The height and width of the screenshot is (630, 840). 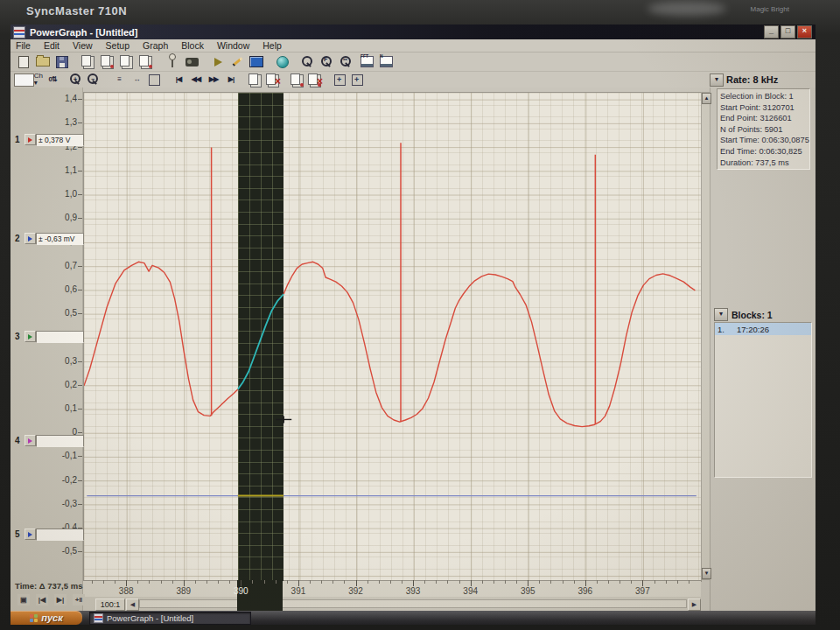 What do you see at coordinates (79, 600) in the screenshot?
I see `mini-tool-icon: +‖` at bounding box center [79, 600].